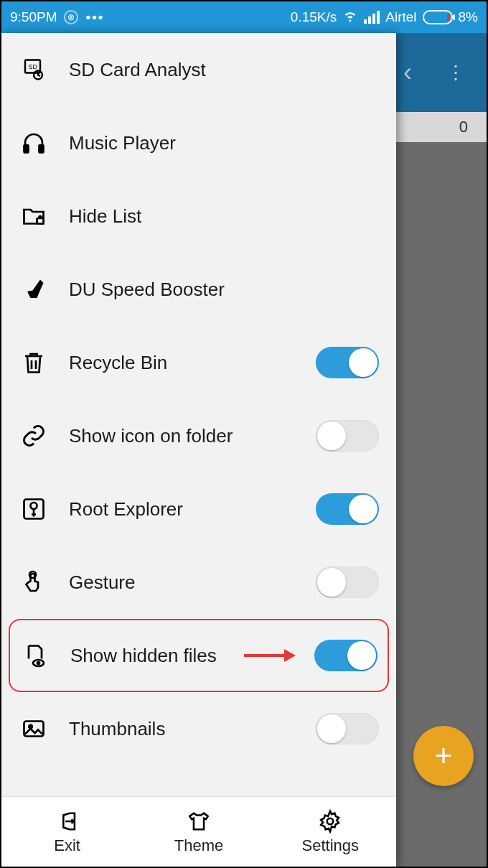 This screenshot has height=868, width=488. What do you see at coordinates (199, 831) in the screenshot?
I see `drawer-bottom-bar: Exit Theme Settings` at bounding box center [199, 831].